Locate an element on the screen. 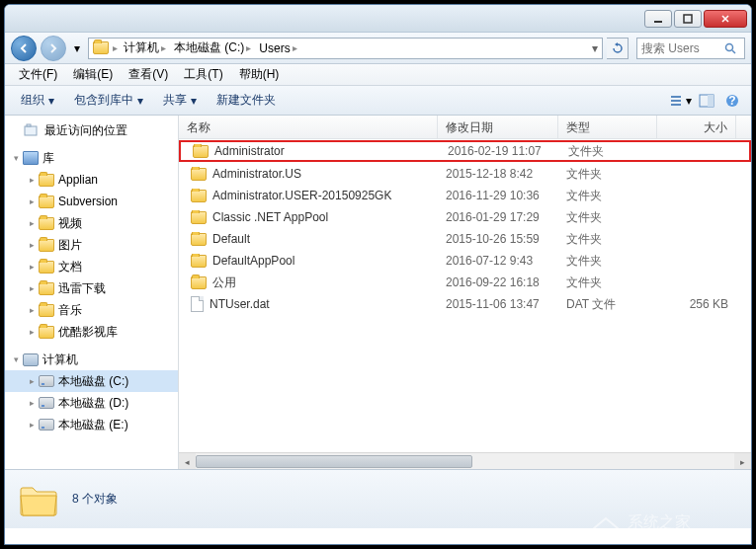 The width and height of the screenshot is (756, 549). sidebar: 最近访问的位置 ▾ 库 ▸Applian▸Subversion▸视频▸图片▸文档… is located at coordinates (92, 292).